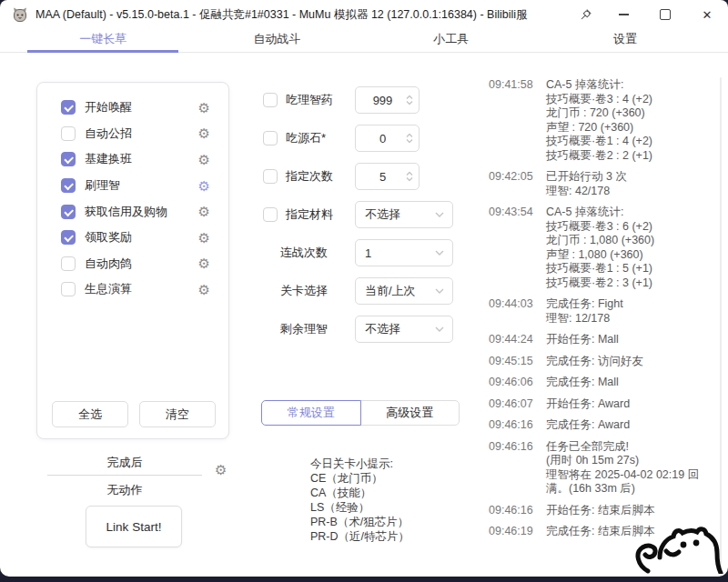 This screenshot has height=582, width=728. Describe the element at coordinates (632, 213) in the screenshot. I see `log-line: CA-5 掉落统计:` at that location.